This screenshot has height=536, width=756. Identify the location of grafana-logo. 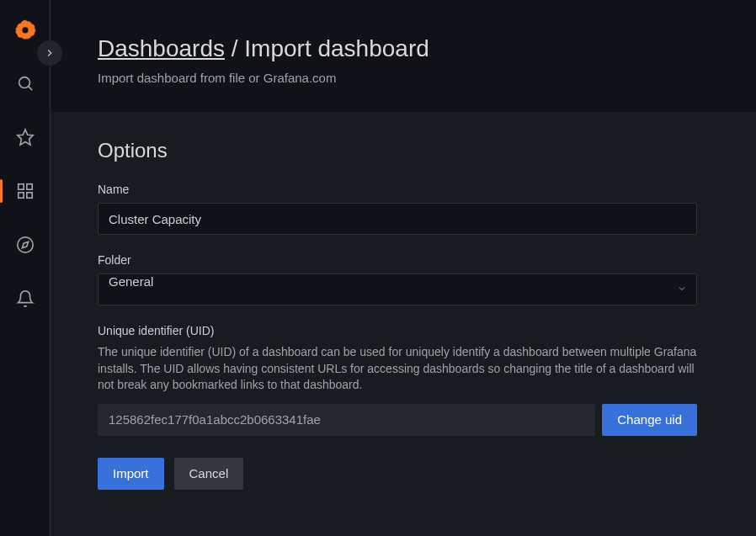
(25, 29).